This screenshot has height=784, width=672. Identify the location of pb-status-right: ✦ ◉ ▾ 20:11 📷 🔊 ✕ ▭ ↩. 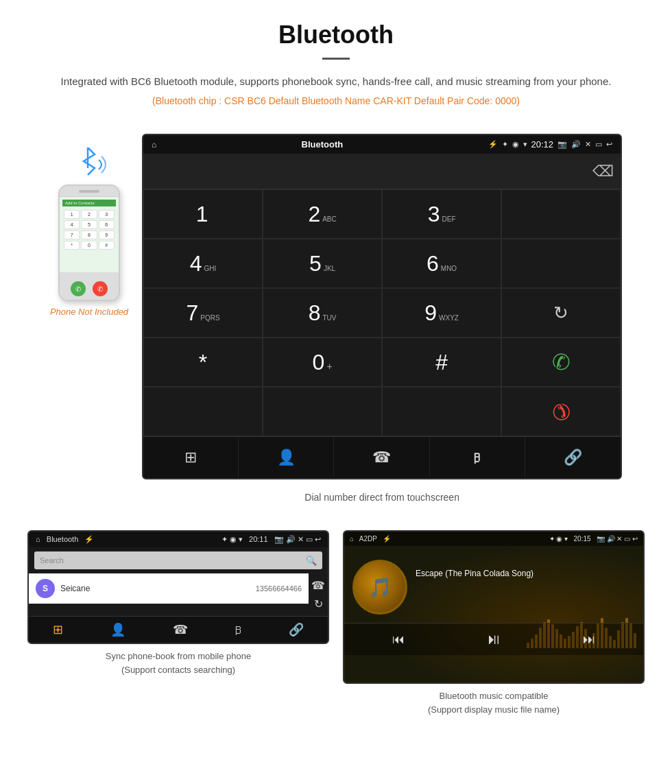
(272, 539).